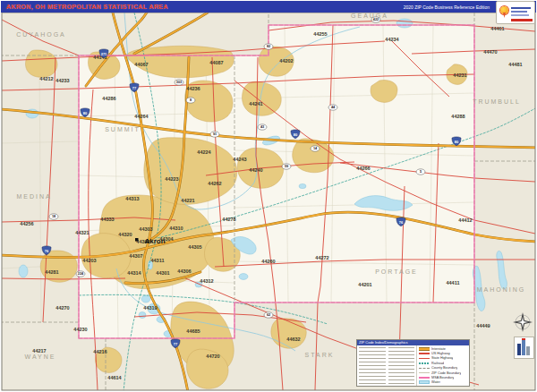  I want to click on zip-label: 44202, so click(286, 61).